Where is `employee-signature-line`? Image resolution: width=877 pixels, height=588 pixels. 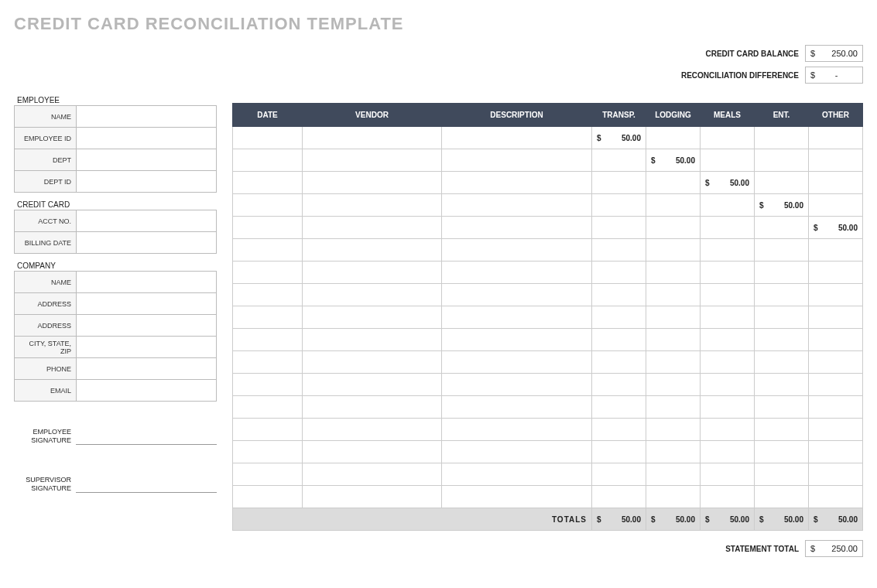 employee-signature-line is located at coordinates (146, 436).